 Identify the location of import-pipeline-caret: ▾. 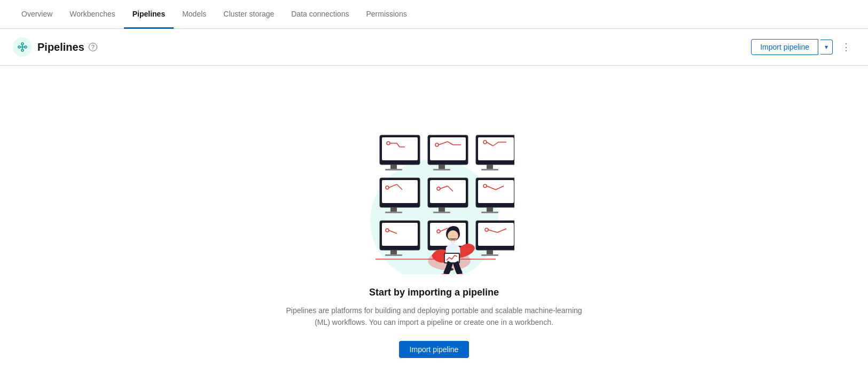
(827, 47).